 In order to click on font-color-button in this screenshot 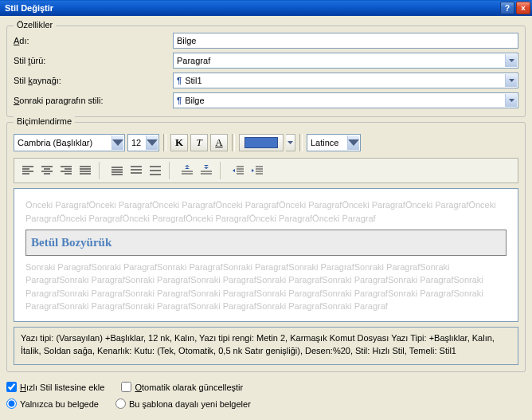, I will do `click(261, 143)`.